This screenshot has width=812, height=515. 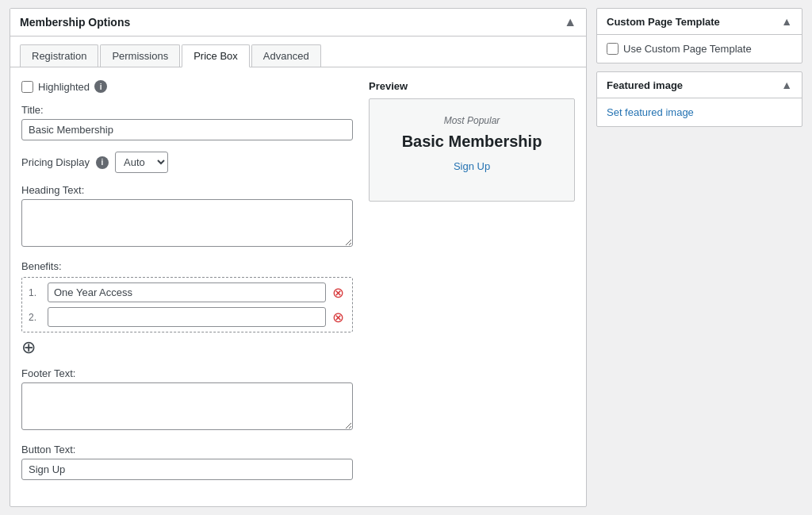 I want to click on heading-text-field-row: Heading Text:, so click(x=187, y=217).